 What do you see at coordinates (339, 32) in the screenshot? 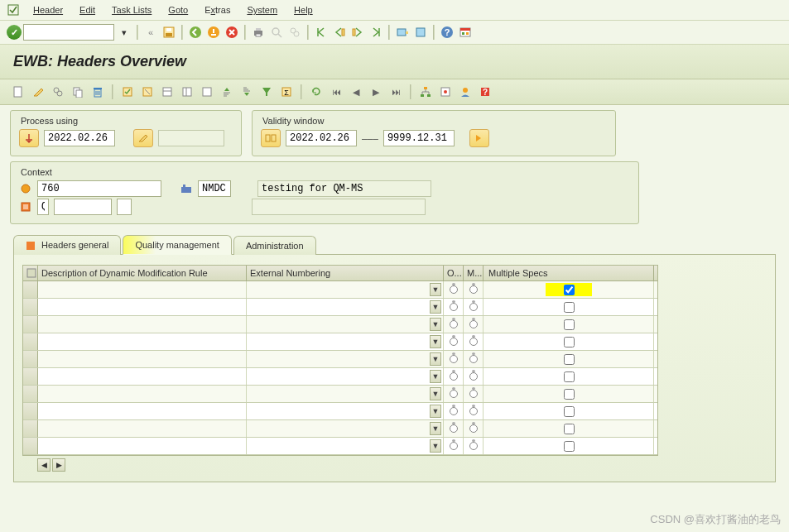
I see `prev-page-icon` at bounding box center [339, 32].